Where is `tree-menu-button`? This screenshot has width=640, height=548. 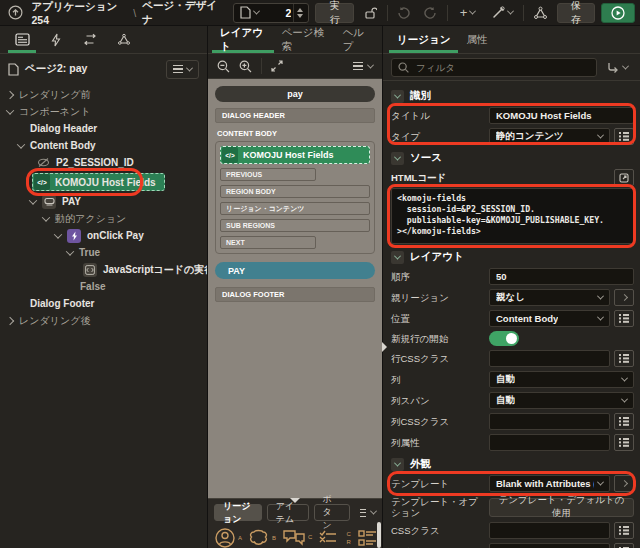 tree-menu-button is located at coordinates (182, 70).